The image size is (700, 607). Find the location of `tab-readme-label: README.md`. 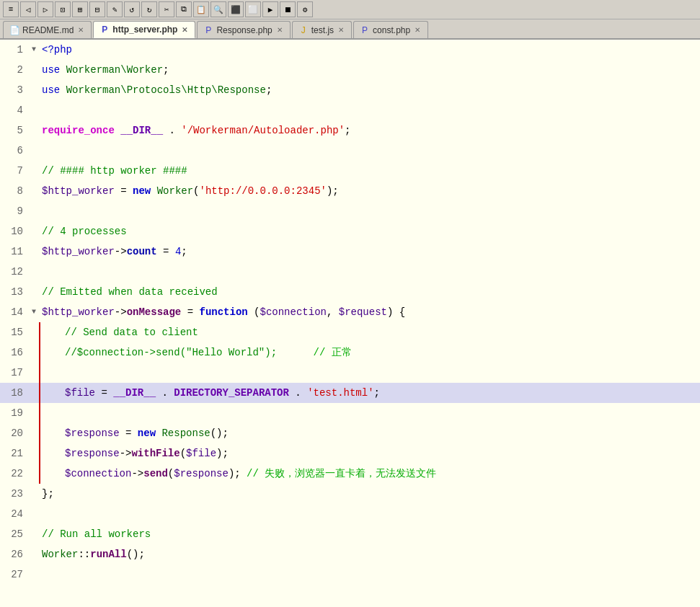

tab-readme-label: README.md is located at coordinates (48, 30).